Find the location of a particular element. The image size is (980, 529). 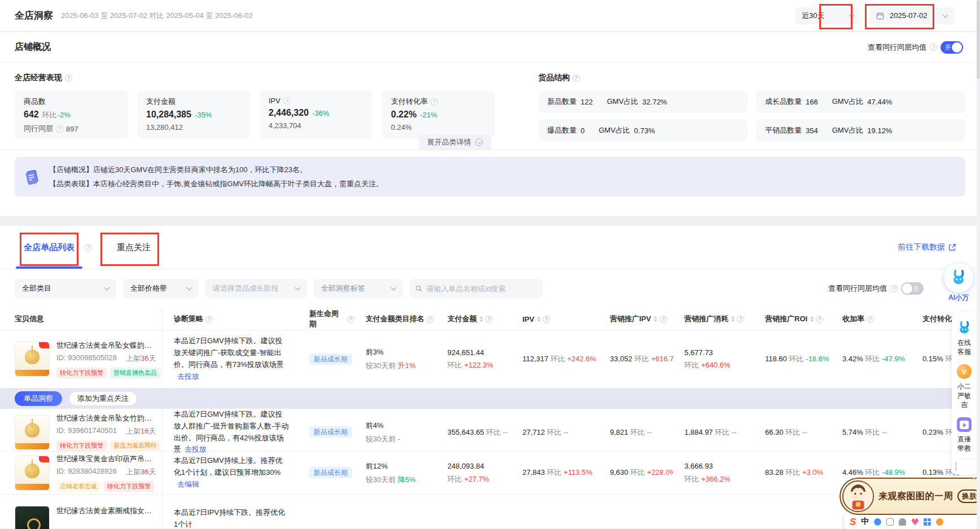

add-focus-button: 添加为重点关注 is located at coordinates (103, 399).